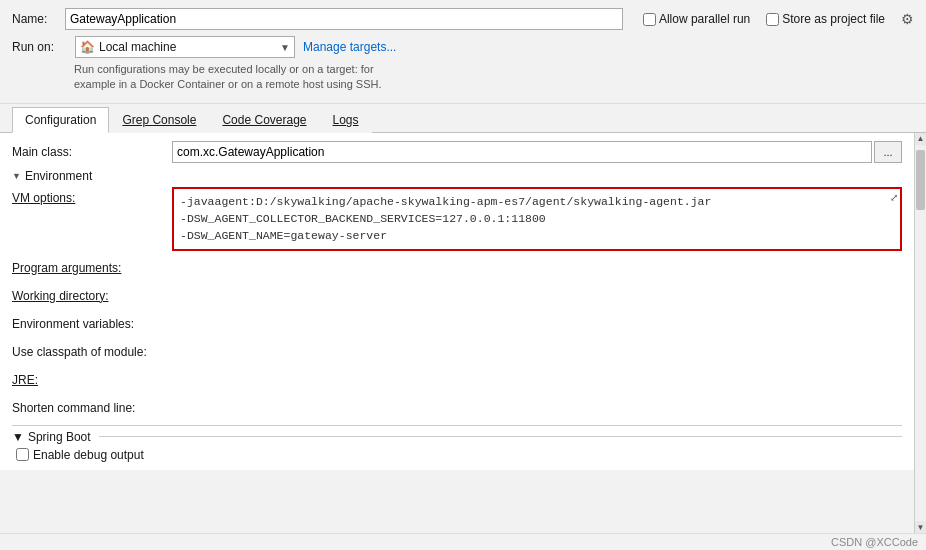  Describe the element at coordinates (874, 542) in the screenshot. I see `footer-text: CSDN @XCCode` at that location.